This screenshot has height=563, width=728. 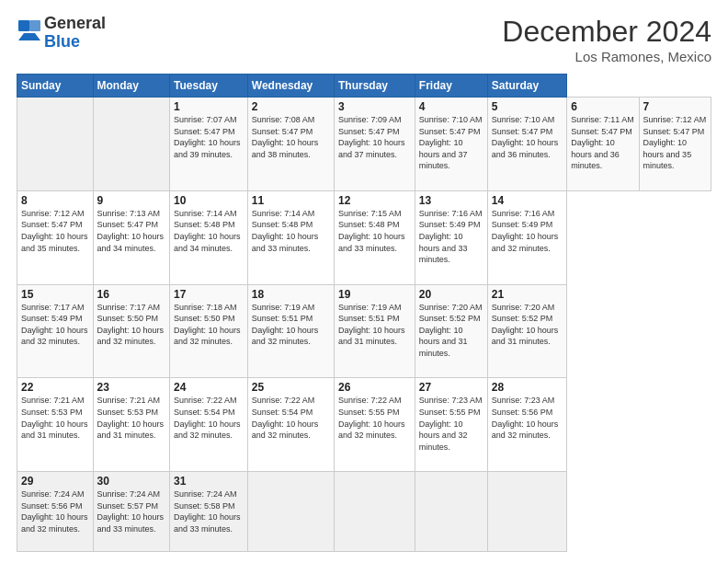 I want to click on day-number: 13, so click(x=451, y=201).